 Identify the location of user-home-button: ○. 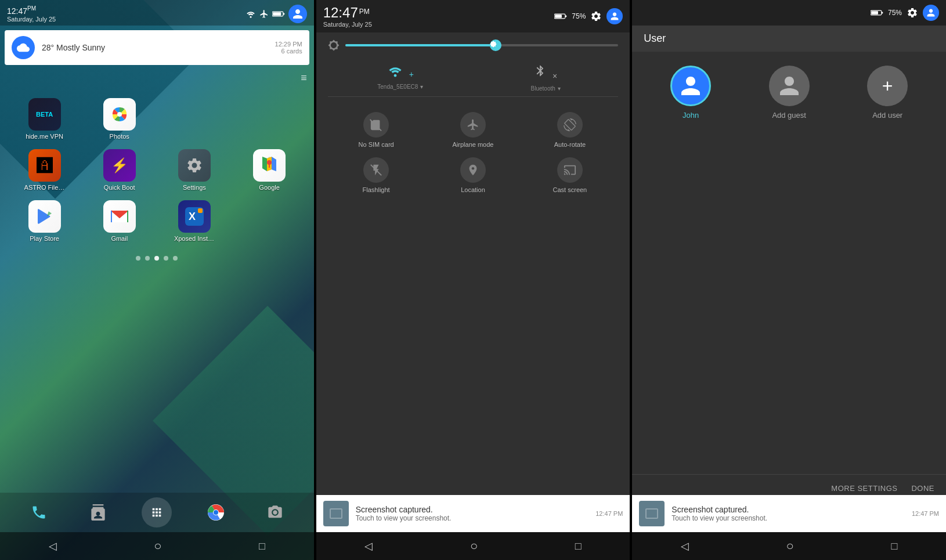
(790, 546).